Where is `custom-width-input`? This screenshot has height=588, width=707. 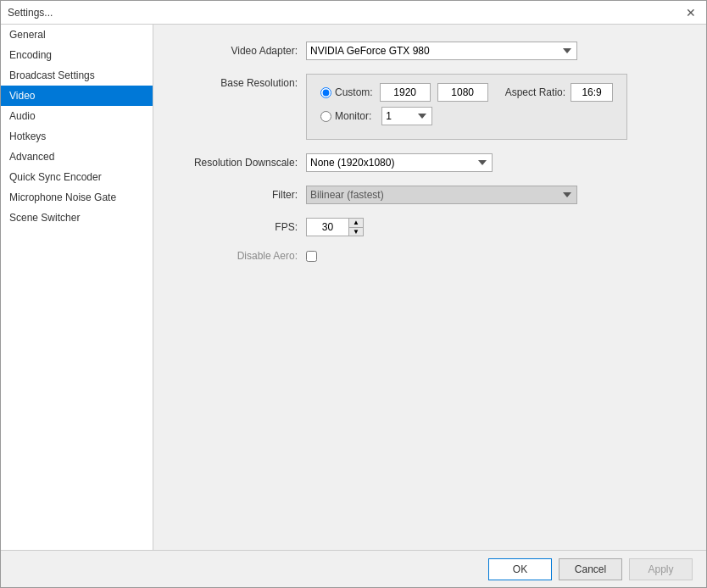
custom-width-input is located at coordinates (405, 92).